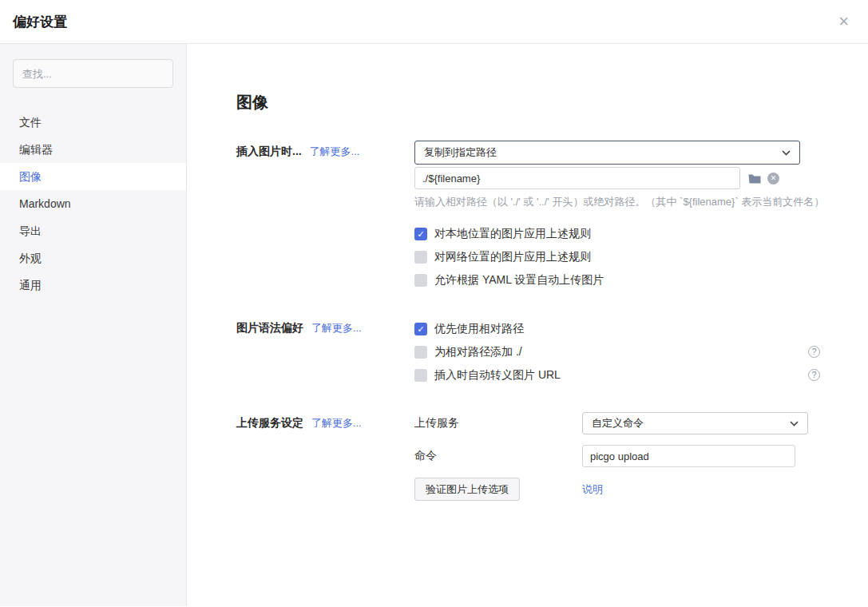 The height and width of the screenshot is (607, 868). Describe the element at coordinates (688, 456) in the screenshot. I see `command-input` at that location.